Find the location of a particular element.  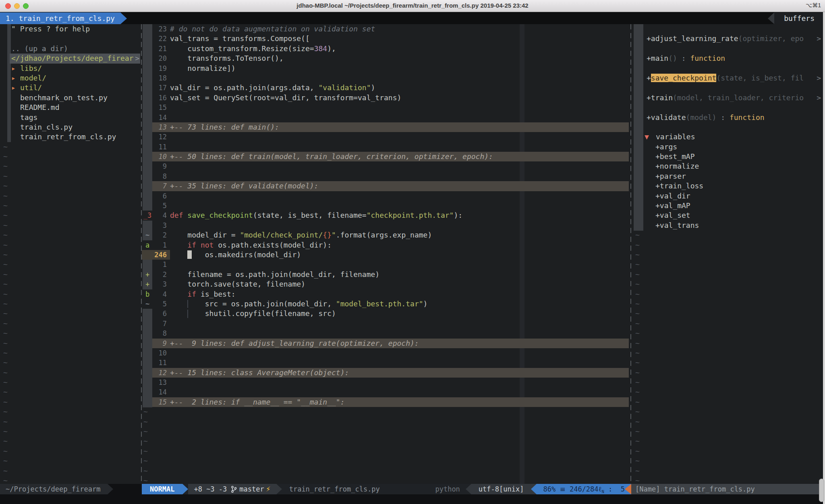

tagbar-entry-main: +main() : function is located at coordinates (728, 58).